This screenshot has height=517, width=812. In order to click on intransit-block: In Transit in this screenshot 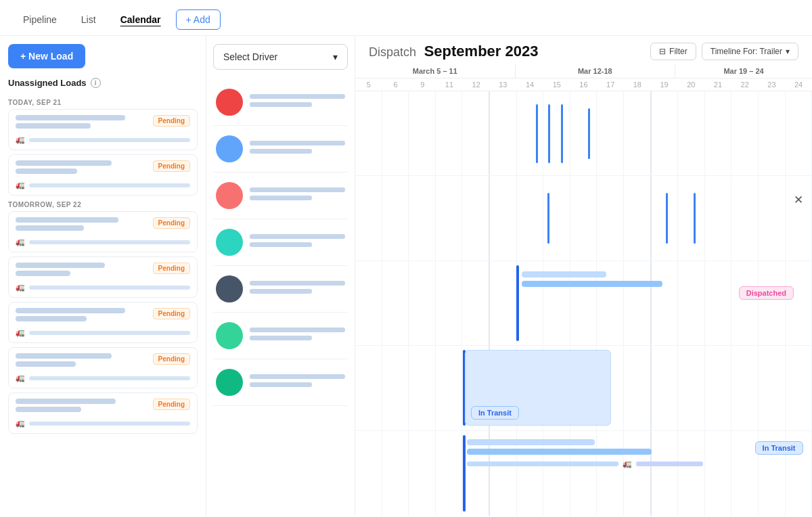, I will do `click(538, 388)`.